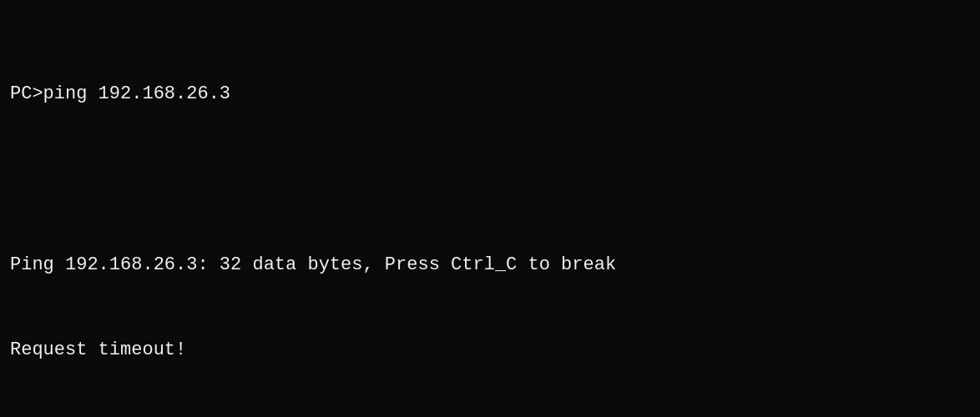 The image size is (980, 417). I want to click on command-line: PC>ping 192.168.26.3, so click(487, 94).